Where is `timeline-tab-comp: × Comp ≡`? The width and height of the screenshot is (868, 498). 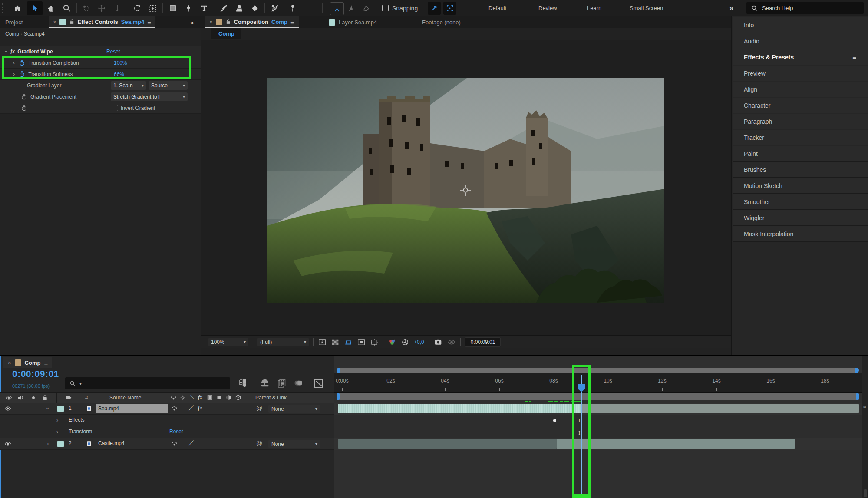
timeline-tab-comp: × Comp ≡ is located at coordinates (28, 363).